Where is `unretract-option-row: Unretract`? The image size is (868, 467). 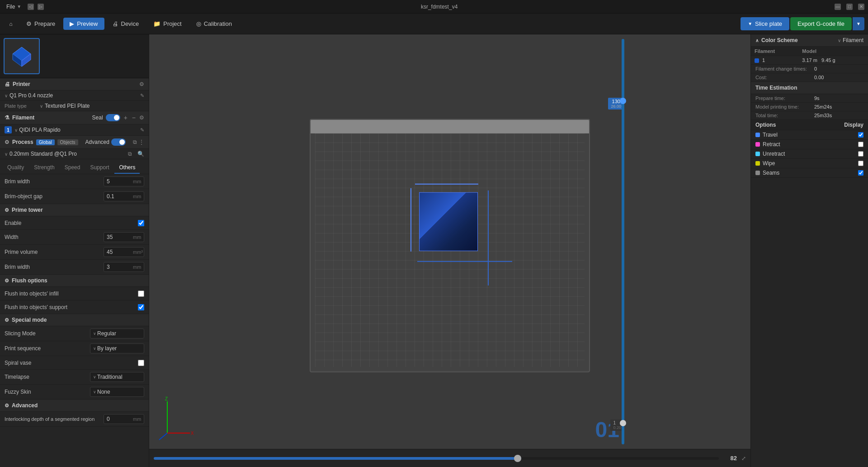
unretract-option-row: Unretract is located at coordinates (809, 154).